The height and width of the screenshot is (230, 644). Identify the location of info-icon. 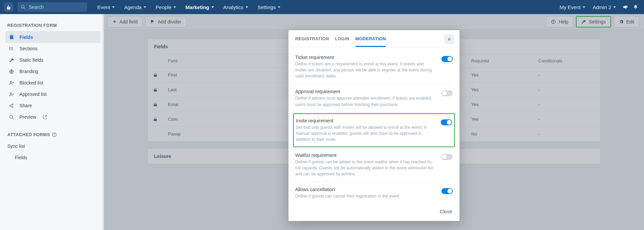
(54, 135).